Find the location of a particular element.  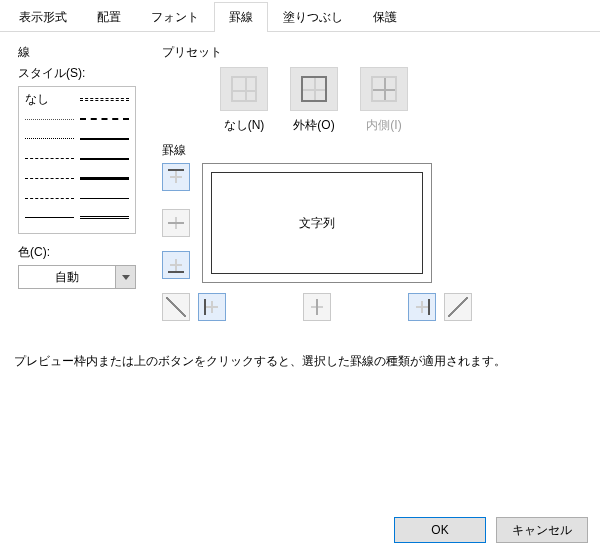

tab-bar: 表示形式 配置 フォント 罫線 塗りつぶし 保護 is located at coordinates (300, 16).